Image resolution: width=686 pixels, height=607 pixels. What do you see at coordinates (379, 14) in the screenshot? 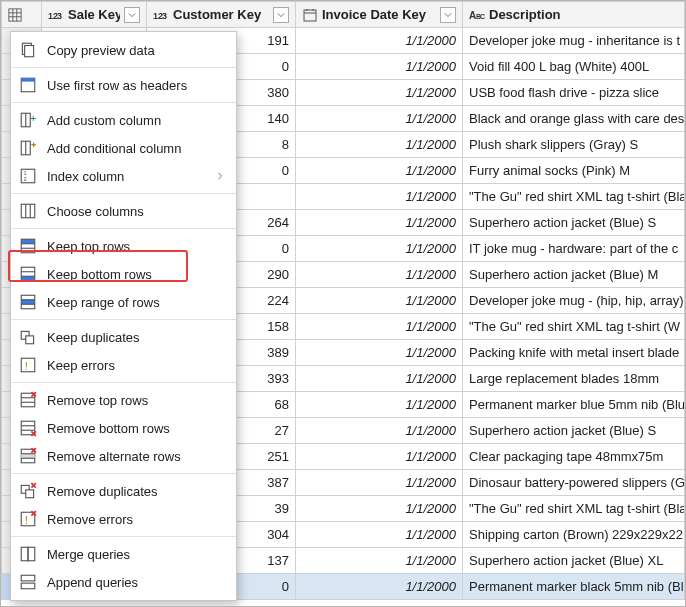
I see `col-label: Invoice Date Key` at bounding box center [379, 14].